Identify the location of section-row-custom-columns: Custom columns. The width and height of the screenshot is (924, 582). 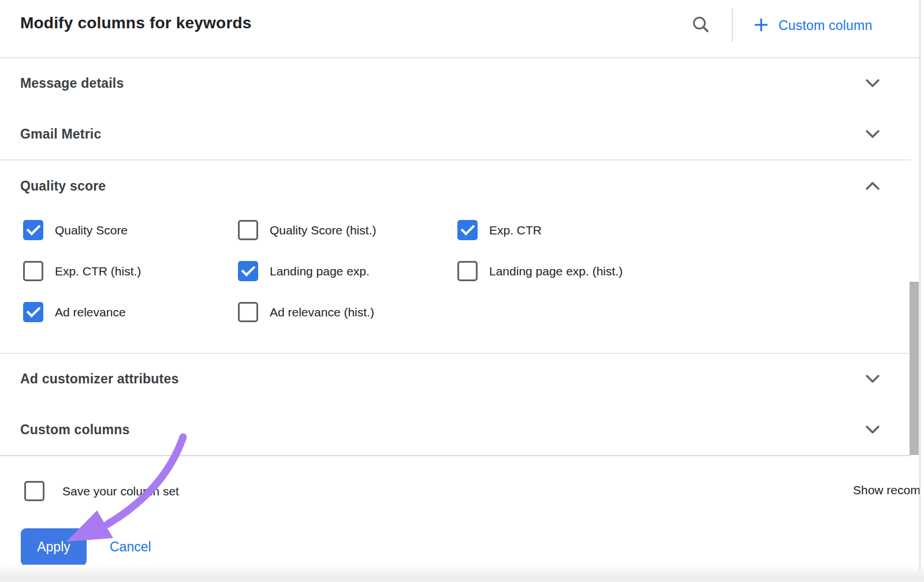
(460, 430).